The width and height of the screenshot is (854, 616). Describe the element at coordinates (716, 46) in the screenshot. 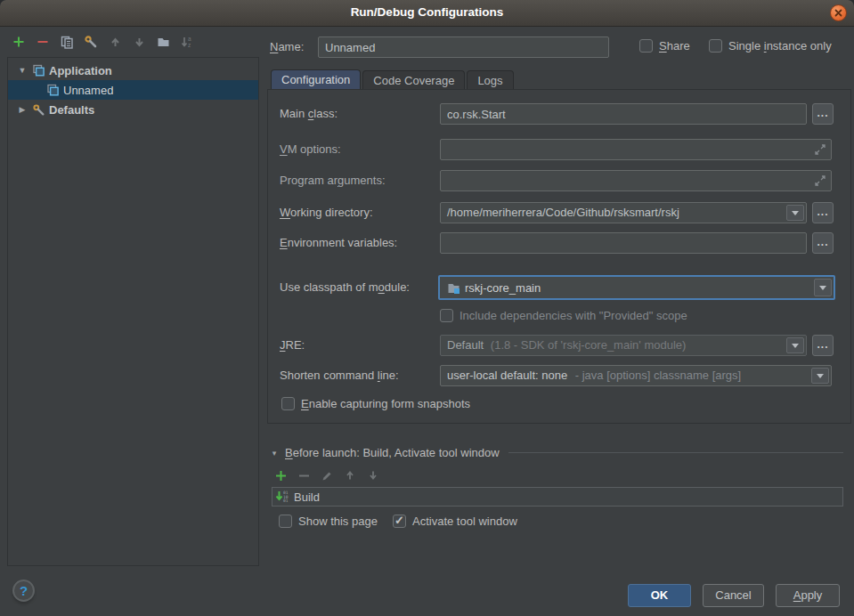

I see `single-instance-checkbox-box` at that location.